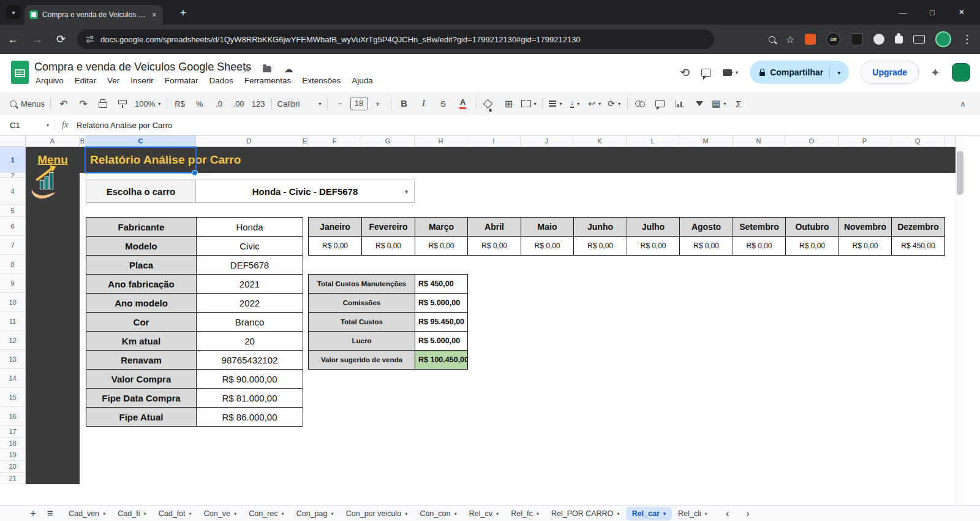 The width and height of the screenshot is (980, 521). I want to click on info-label-4: Ano modelo, so click(141, 303).